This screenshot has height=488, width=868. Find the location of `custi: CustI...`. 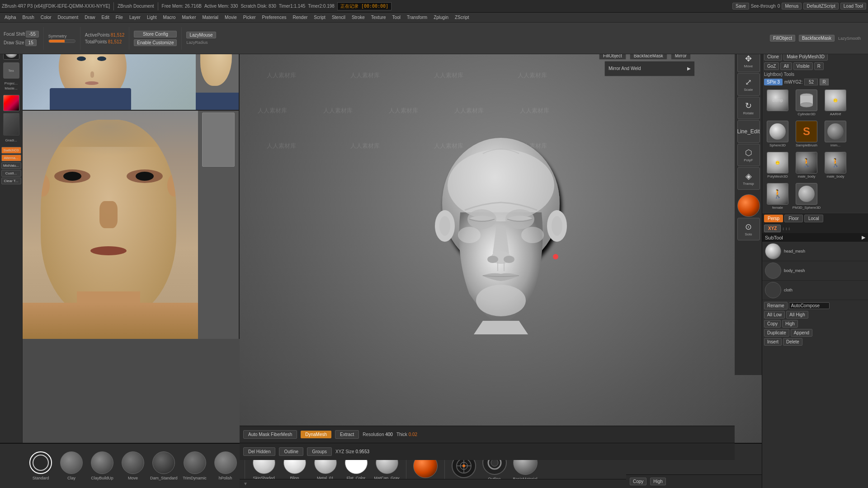

custi: CustI... is located at coordinates (11, 174).